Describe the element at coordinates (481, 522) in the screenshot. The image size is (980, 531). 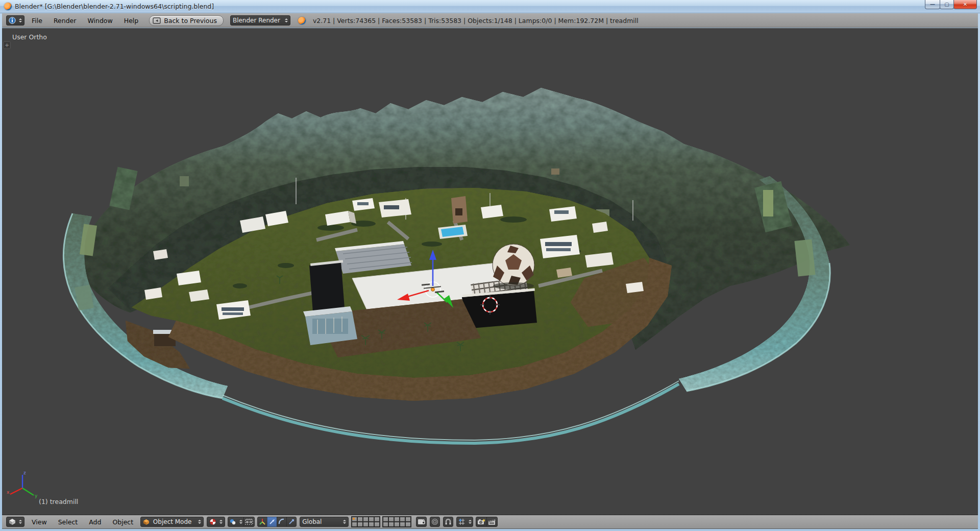
I see `camera-icon` at that location.